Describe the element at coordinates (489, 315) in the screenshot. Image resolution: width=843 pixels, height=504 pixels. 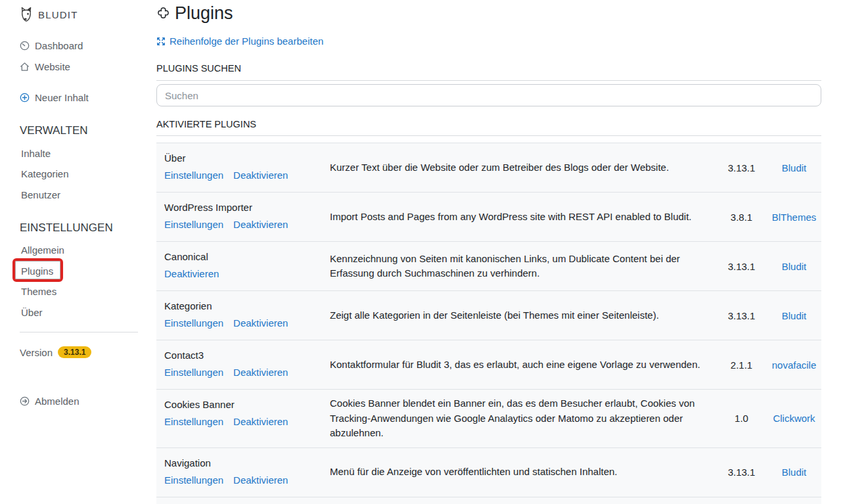
I see `plugin-row: KategorienEinstellungenDeaktivierenZeigt…` at that location.